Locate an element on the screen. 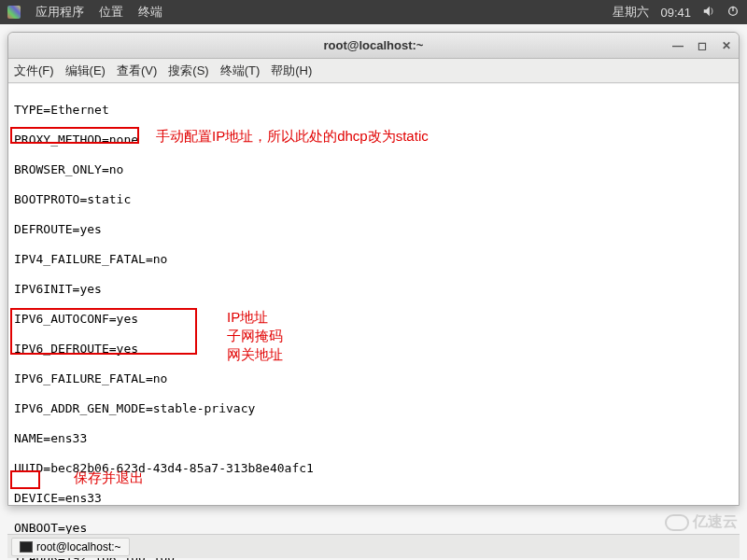 The height and width of the screenshot is (560, 747). minimize-button: — is located at coordinates (678, 46).